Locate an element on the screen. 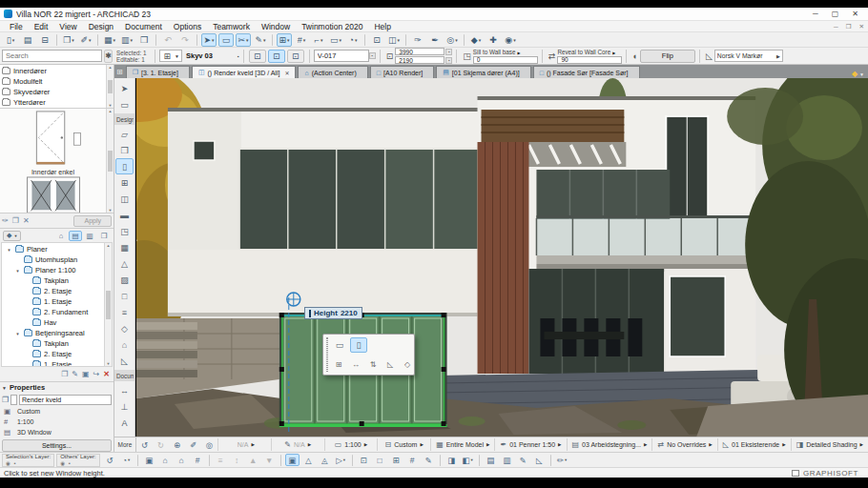 This screenshot has width=868, height=488. home-story-icon: ⌂ is located at coordinates (166, 459).